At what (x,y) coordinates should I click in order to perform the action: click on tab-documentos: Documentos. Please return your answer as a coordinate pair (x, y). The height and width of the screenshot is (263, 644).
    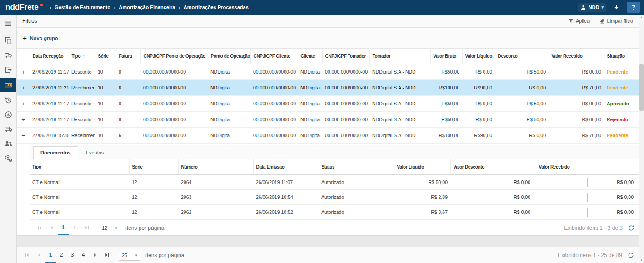
    Looking at the image, I should click on (55, 153).